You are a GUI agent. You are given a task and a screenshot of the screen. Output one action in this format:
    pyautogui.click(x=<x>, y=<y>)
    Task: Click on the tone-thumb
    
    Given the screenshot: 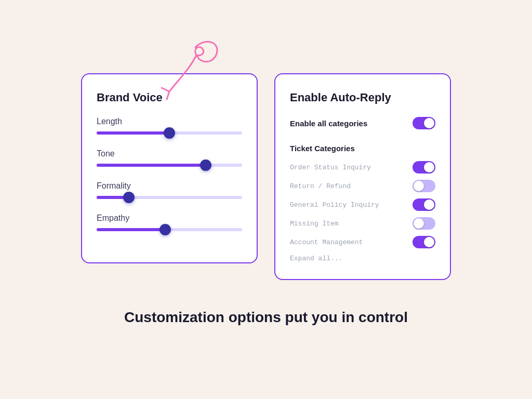 What is the action you would take?
    pyautogui.click(x=206, y=165)
    